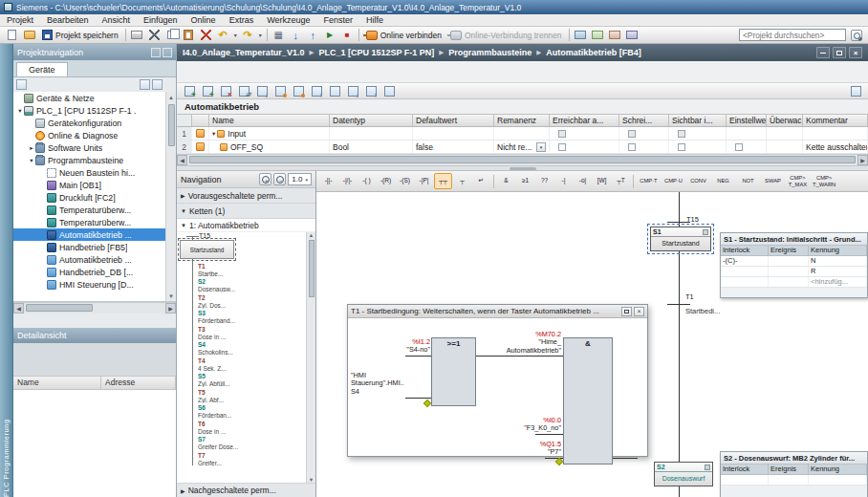  I want to click on thumb-item-s5: S5Zyl. Abfüll..., so click(232, 380).